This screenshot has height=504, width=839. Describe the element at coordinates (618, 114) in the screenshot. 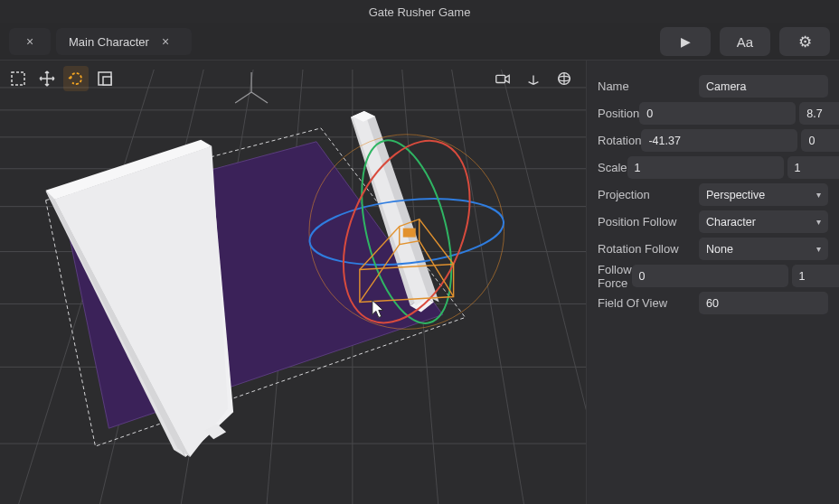

I see `position-label: Position` at that location.